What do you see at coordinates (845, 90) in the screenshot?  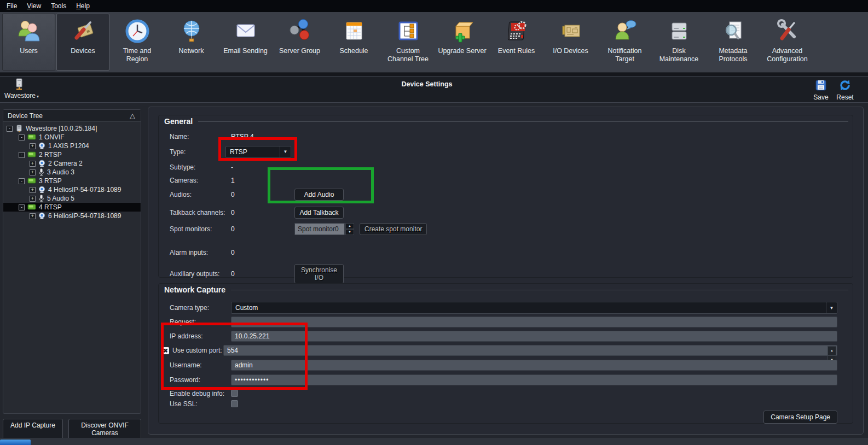 I see `reset-button: Reset` at bounding box center [845, 90].